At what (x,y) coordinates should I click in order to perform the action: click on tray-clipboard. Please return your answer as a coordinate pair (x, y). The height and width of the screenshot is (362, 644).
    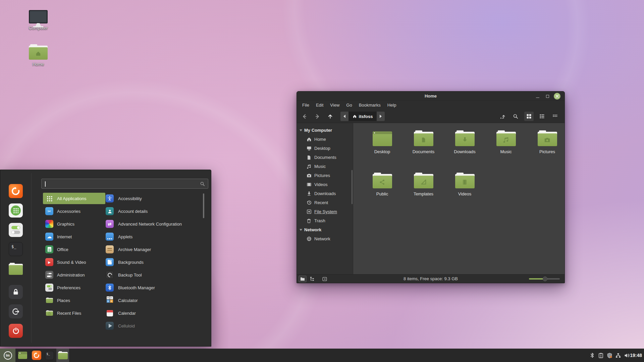
    Looking at the image, I should click on (601, 355).